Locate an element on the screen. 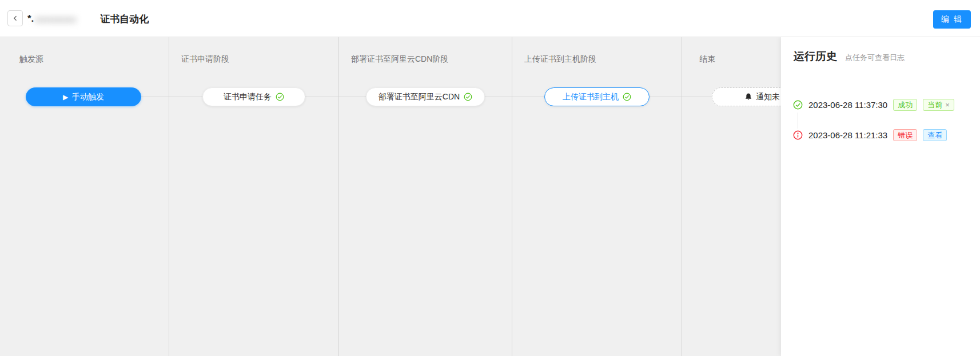 The height and width of the screenshot is (356, 980). timeline-connector is located at coordinates (798, 121).